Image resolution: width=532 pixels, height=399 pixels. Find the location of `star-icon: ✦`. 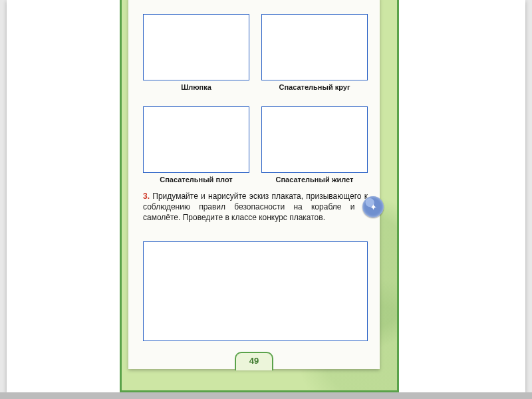

star-icon: ✦ is located at coordinates (374, 207).